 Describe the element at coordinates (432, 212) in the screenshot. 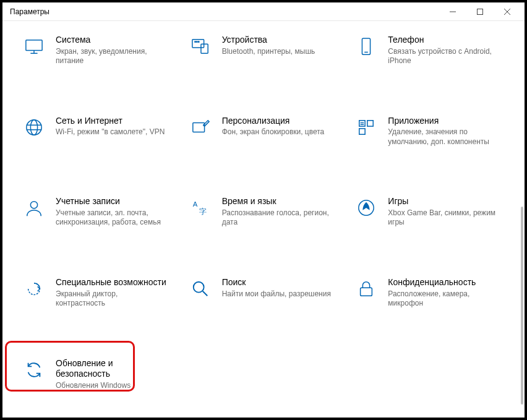

I see `tile-gaming: Игры Xbox Game Bar, снимки, режим игры` at that location.